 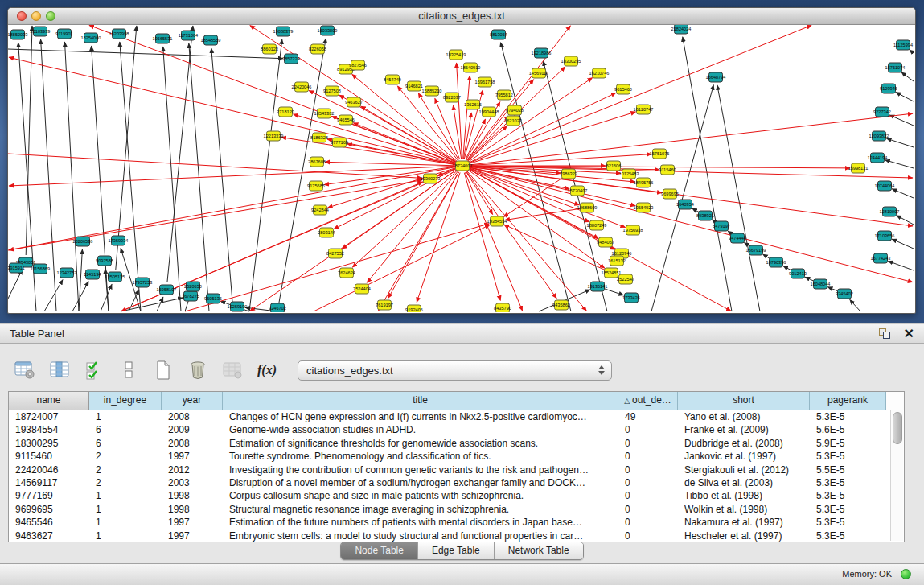 What do you see at coordinates (40, 31) in the screenshot?
I see `graph-node-label: 20103939` at bounding box center [40, 31].